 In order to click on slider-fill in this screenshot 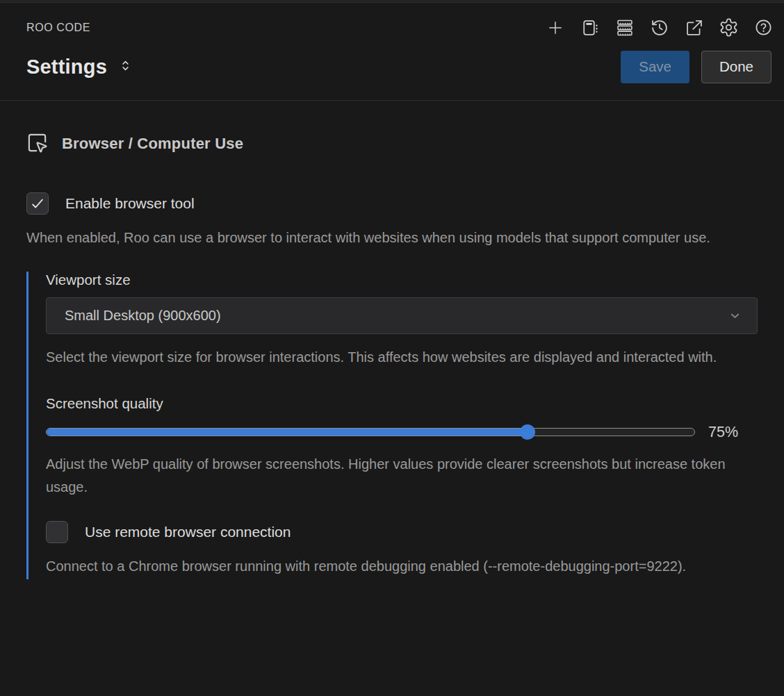, I will do `click(287, 432)`.